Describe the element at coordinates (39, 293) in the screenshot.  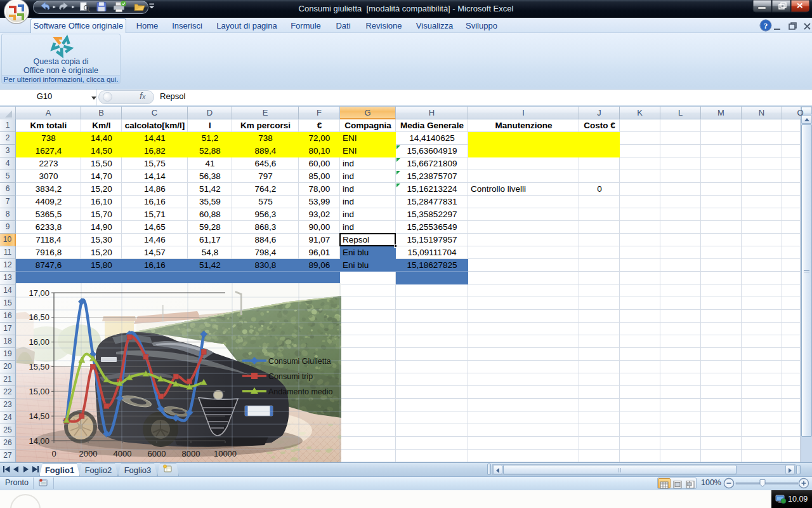
I see `svg-text: 17,00` at that location.